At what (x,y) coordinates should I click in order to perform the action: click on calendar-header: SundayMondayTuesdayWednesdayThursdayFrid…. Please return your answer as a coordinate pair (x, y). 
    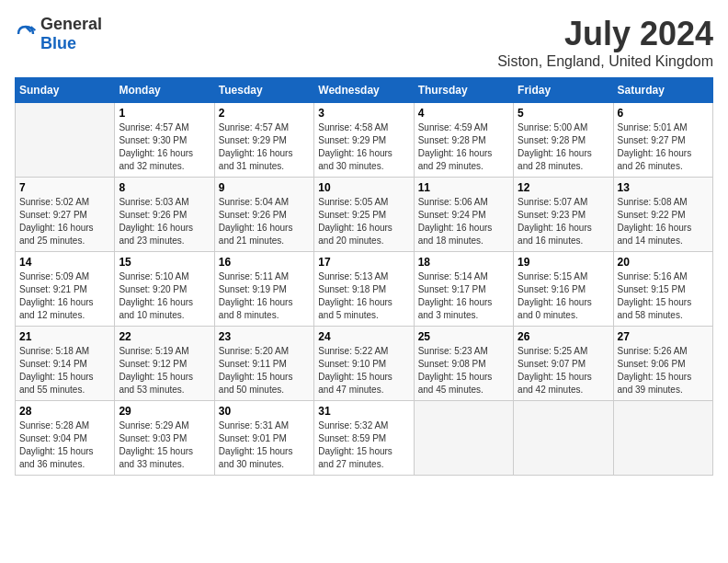
    Looking at the image, I should click on (364, 90).